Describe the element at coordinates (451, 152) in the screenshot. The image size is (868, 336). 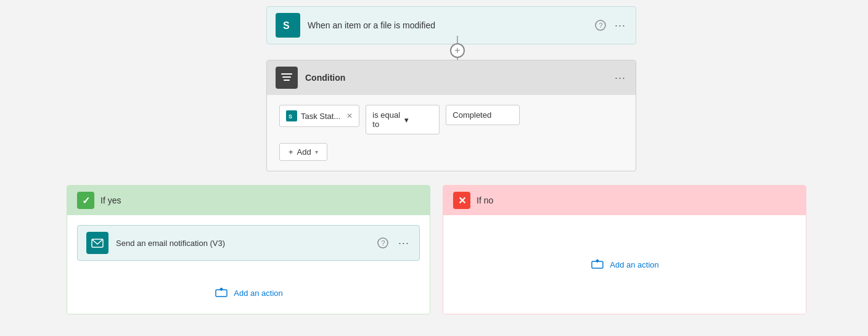
I see `add-condition-button: + Add ▾` at that location.